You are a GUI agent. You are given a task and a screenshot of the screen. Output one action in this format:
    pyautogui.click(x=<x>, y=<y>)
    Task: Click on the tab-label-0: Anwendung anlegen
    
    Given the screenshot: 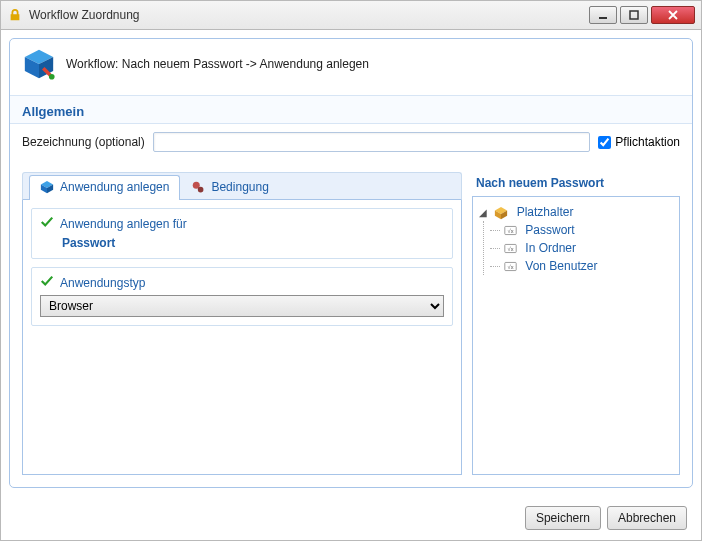 What is the action you would take?
    pyautogui.click(x=114, y=187)
    